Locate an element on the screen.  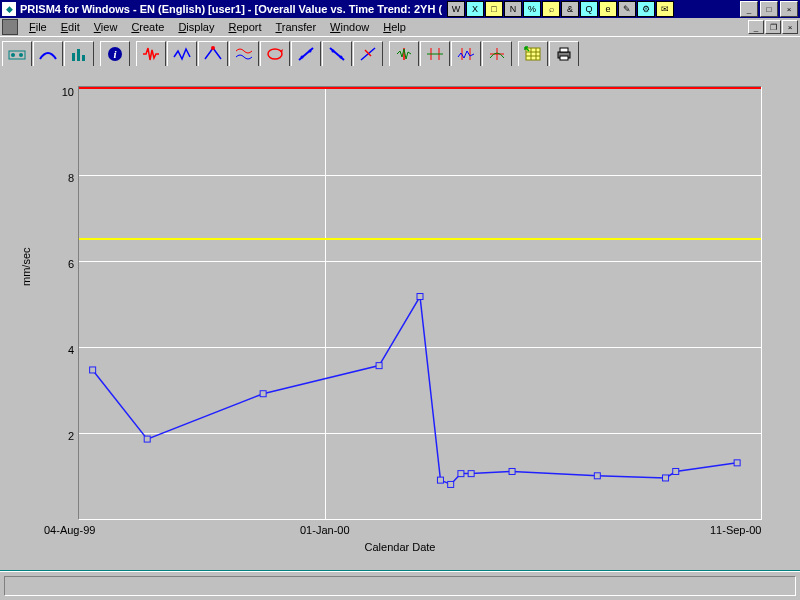
tool-wave-red-icon is located at coordinates (151, 54).